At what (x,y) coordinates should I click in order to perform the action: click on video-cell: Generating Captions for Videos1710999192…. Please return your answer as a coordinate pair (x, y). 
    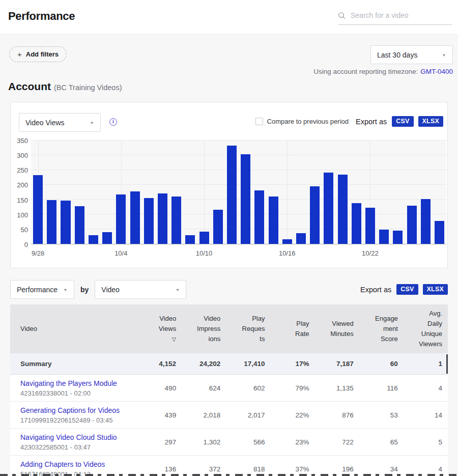
    Looking at the image, I should click on (74, 415).